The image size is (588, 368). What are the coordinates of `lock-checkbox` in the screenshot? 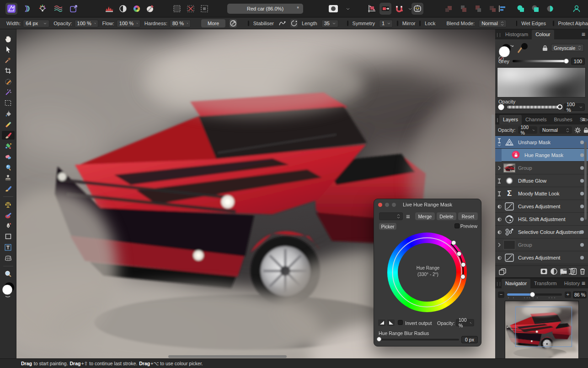 It's located at (420, 23).